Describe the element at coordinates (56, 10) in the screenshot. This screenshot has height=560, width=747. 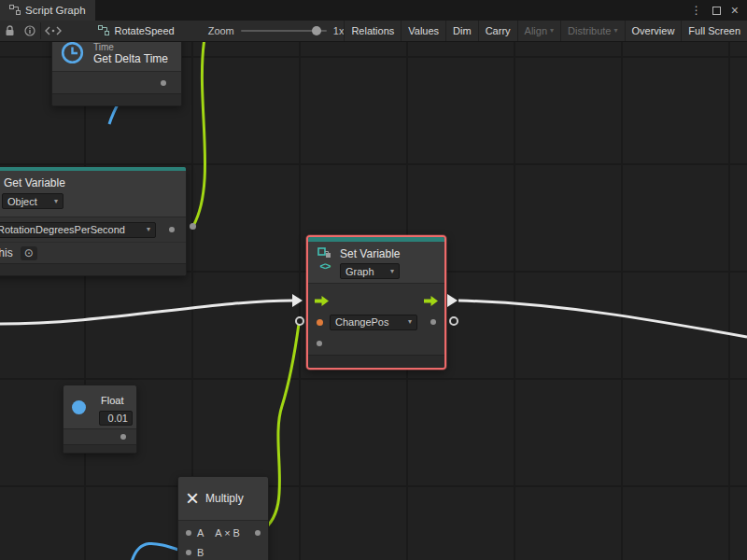
I see `tab-label: Script Graph` at that location.